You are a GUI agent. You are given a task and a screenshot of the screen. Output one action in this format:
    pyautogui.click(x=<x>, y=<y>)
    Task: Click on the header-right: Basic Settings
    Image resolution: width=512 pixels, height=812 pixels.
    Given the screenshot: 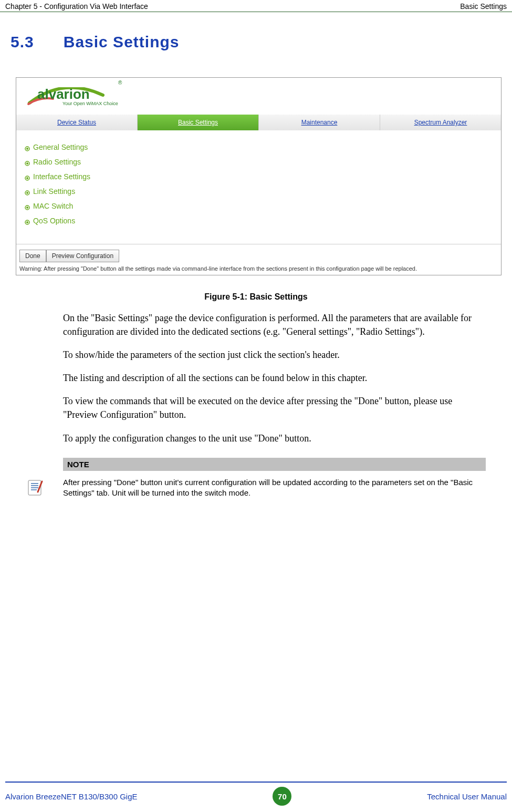 What is the action you would take?
    pyautogui.click(x=483, y=6)
    